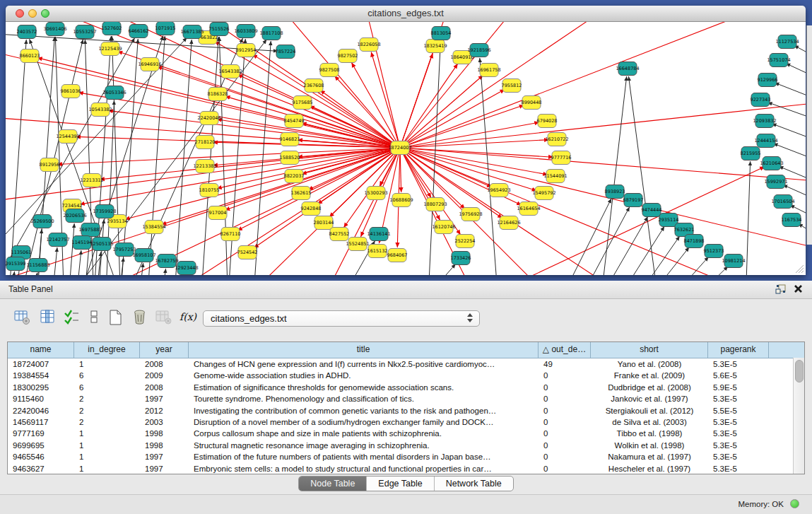  I want to click on column-header-pagerank: pagerank, so click(739, 350).